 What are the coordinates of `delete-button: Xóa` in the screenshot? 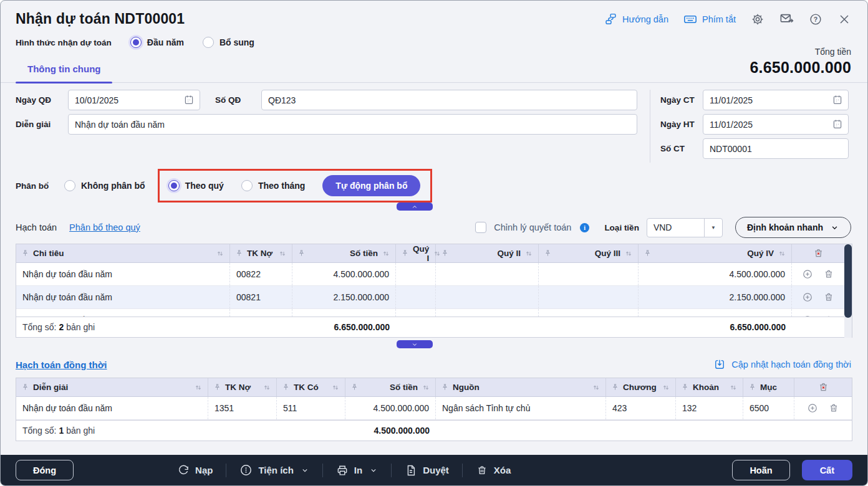 It's located at (494, 470).